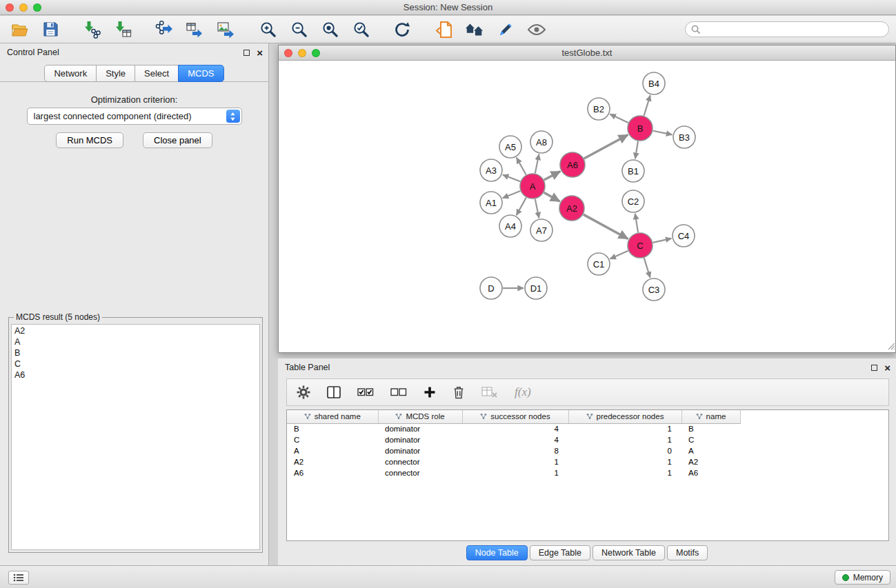  What do you see at coordinates (662, 241) in the screenshot?
I see `edge-C-C4` at bounding box center [662, 241].